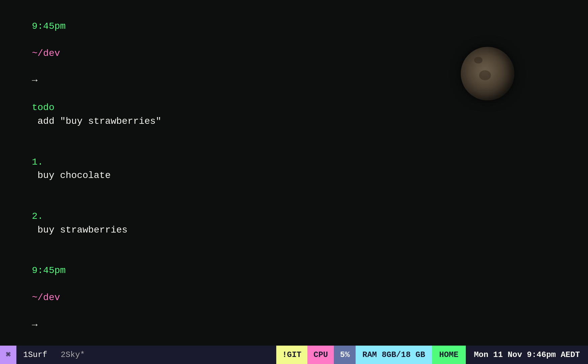 The image size is (588, 364). I want to click on time-1: 9:45pm, so click(49, 26).